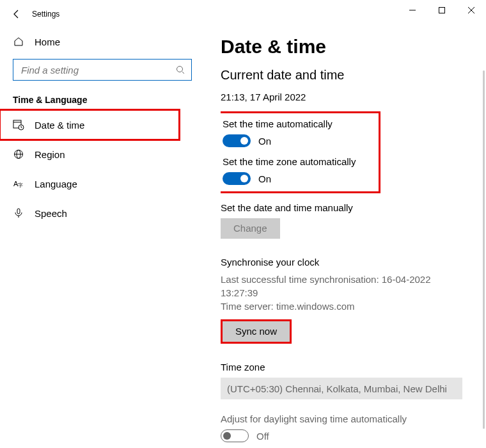 The width and height of the screenshot is (486, 448). I want to click on minimize-button, so click(412, 10).